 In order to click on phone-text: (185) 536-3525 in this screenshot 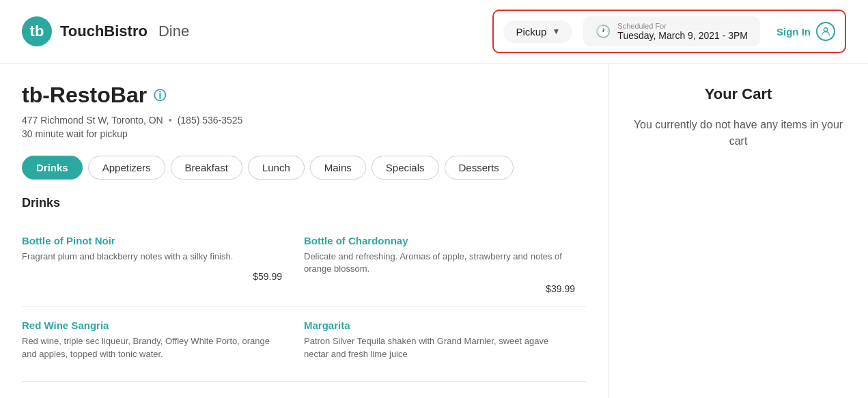, I will do `click(210, 120)`.